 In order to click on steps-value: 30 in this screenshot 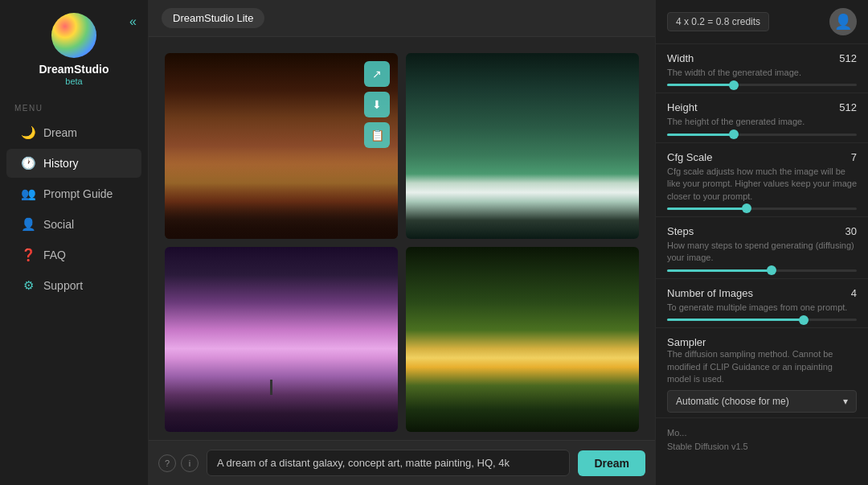, I will do `click(851, 232)`.